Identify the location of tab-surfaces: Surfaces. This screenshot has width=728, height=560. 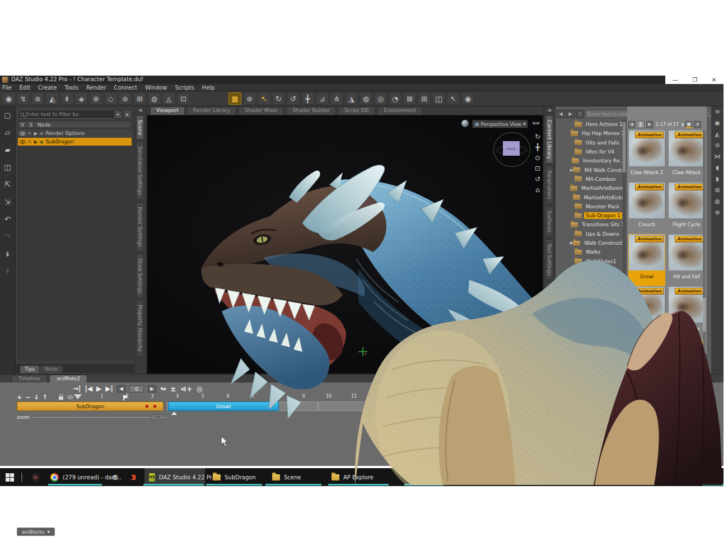
(549, 222).